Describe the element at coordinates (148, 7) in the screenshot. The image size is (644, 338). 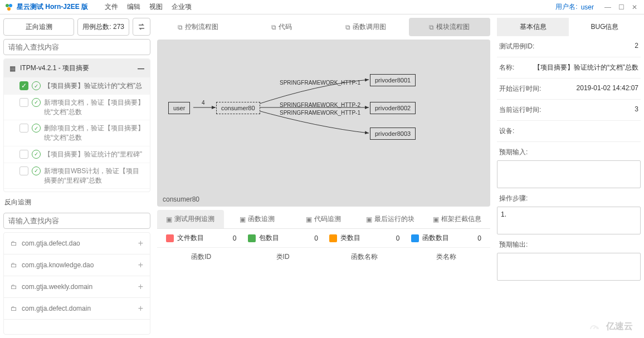
I see `menu-bar: 文件 编辑 视图 企业项` at that location.